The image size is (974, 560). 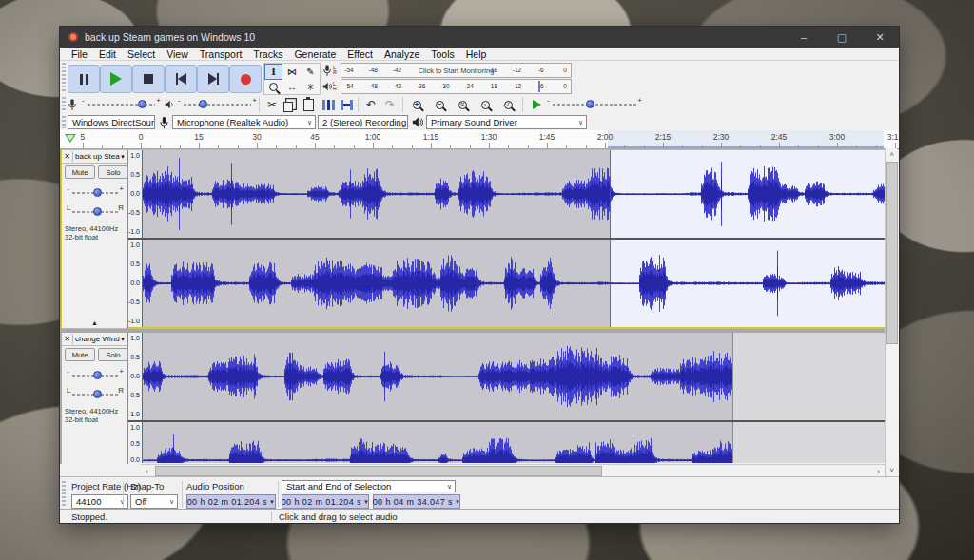 What do you see at coordinates (274, 87) in the screenshot?
I see `zoom-tool-button` at bounding box center [274, 87].